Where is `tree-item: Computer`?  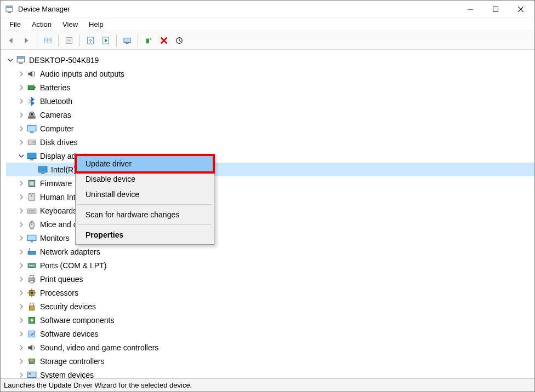 tree-item: Computer is located at coordinates (270, 128).